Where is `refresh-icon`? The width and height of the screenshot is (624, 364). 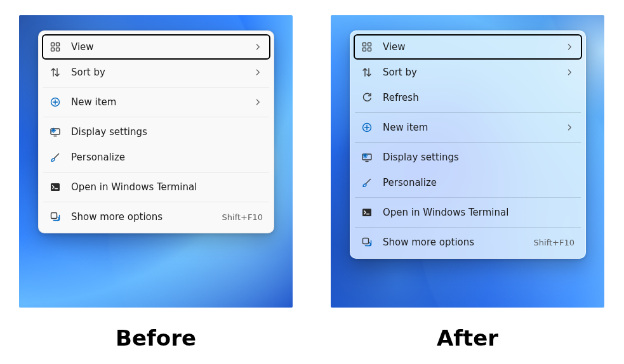
refresh-icon is located at coordinates (367, 98).